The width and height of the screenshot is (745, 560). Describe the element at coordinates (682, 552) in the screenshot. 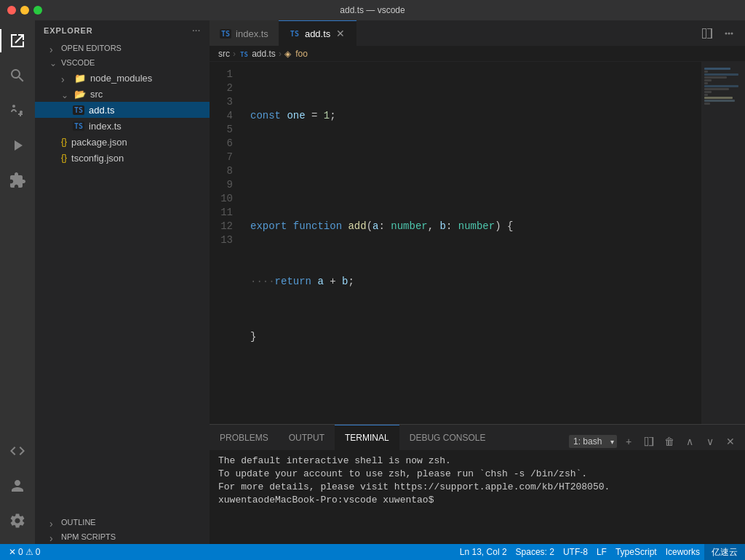

I see `iceworks-label: Iceworks` at that location.